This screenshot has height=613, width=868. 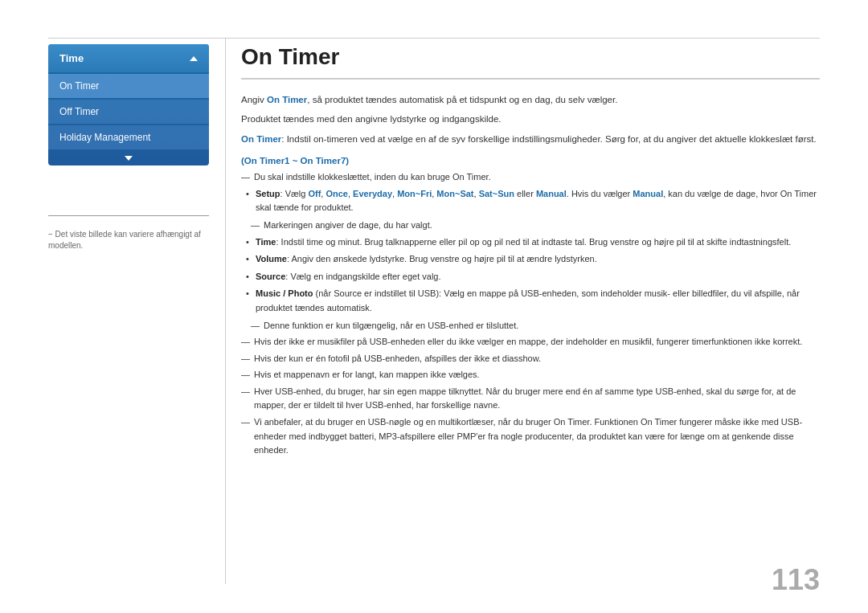 I want to click on sidebar-up-arrow, so click(x=194, y=59).